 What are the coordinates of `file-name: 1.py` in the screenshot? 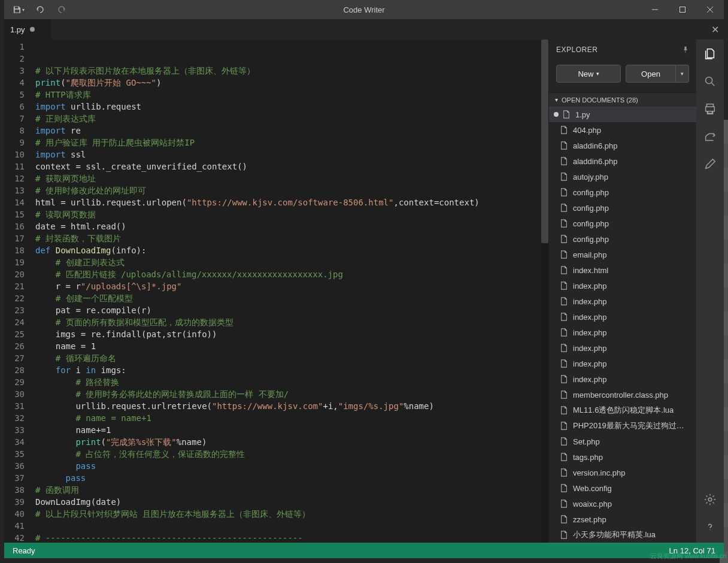 It's located at (583, 115).